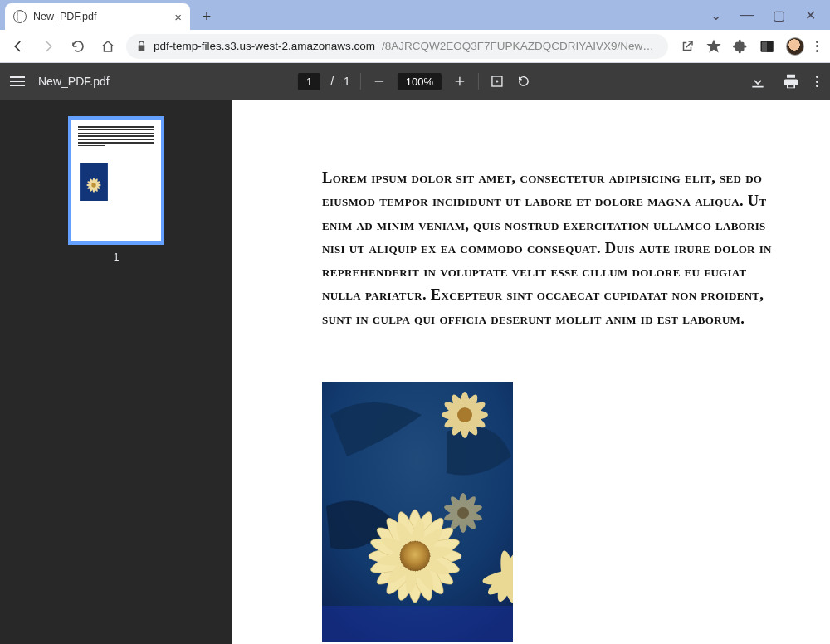 This screenshot has width=830, height=644. I want to click on maximize-icon: ▢, so click(779, 15).